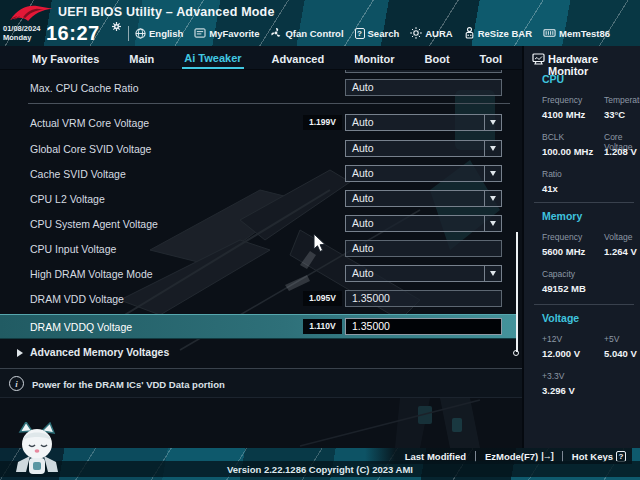  What do you see at coordinates (564, 252) in the screenshot?
I see `hw-stat-value: 5600 MHz` at bounding box center [564, 252].